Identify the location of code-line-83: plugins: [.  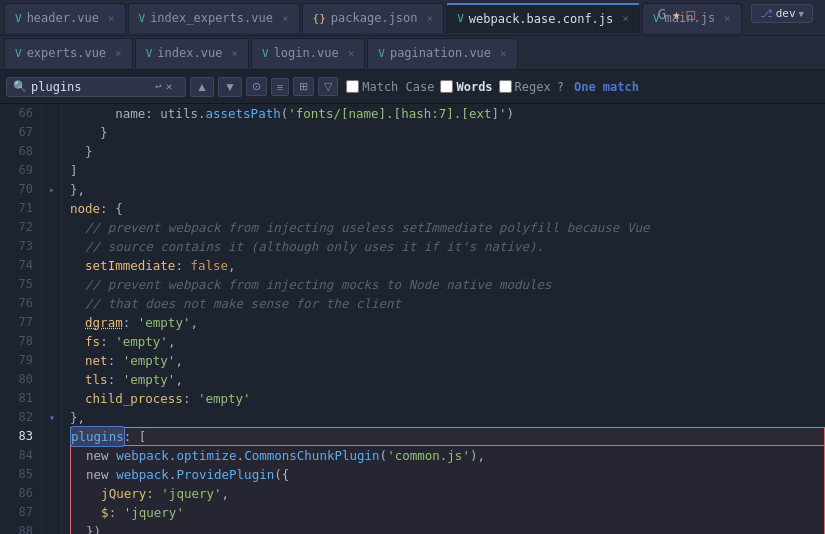
(448, 436).